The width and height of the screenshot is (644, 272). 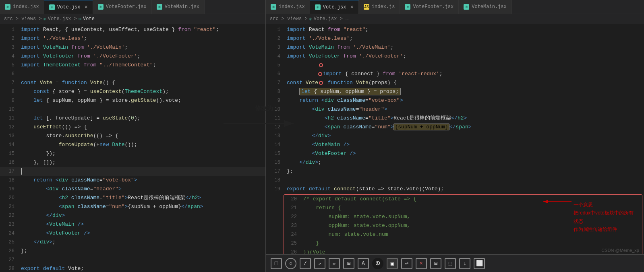 I want to click on tool-text-button: A, so click(x=363, y=264).